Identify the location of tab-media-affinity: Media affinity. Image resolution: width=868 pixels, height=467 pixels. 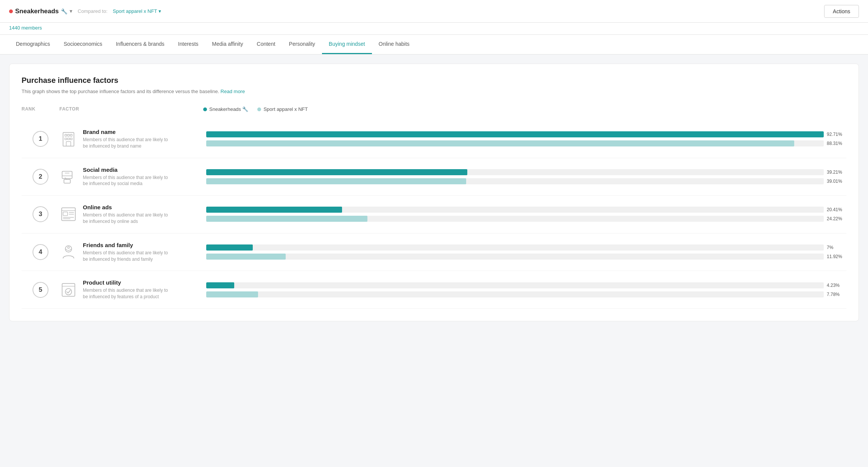
(227, 45).